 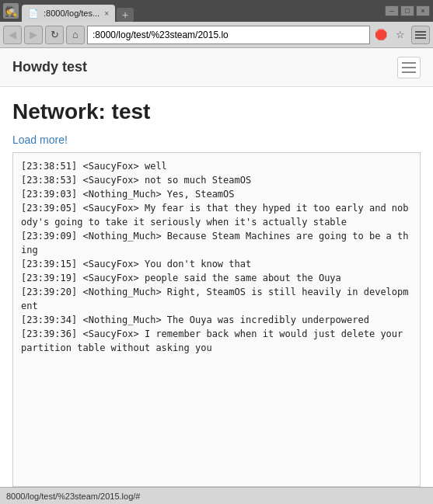 What do you see at coordinates (202, 11) in the screenshot?
I see `tab-bar: 📄 :8000/log/tes... × +` at bounding box center [202, 11].